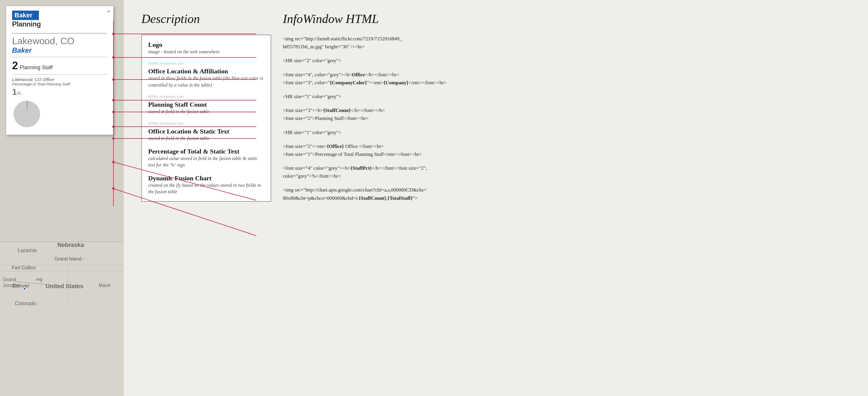 This screenshot has height=396, width=868. Describe the element at coordinates (206, 189) in the screenshot. I see `desc-subtitle-fusionchart: created on the fly based on the values s…` at that location.